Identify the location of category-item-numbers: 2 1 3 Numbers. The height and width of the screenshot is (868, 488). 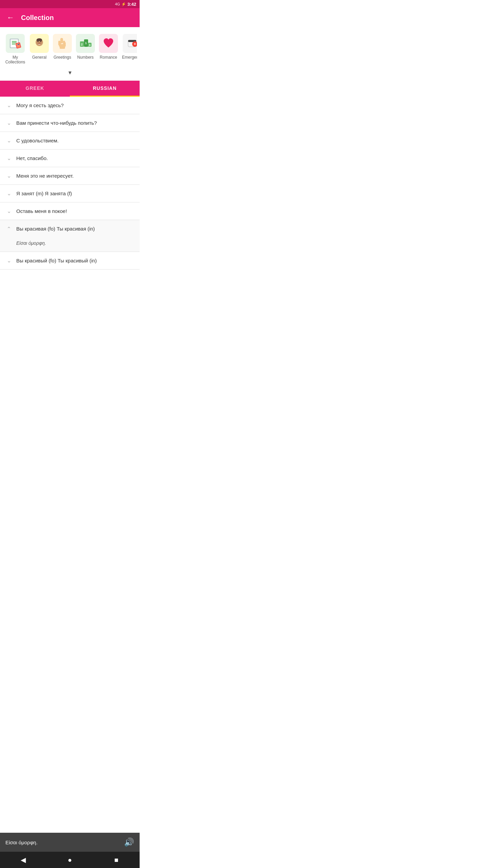
(85, 47).